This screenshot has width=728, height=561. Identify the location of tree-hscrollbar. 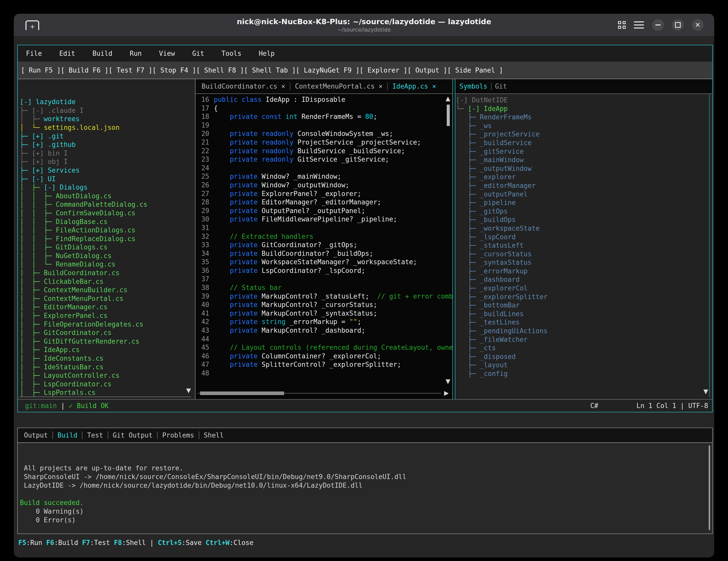
(105, 397).